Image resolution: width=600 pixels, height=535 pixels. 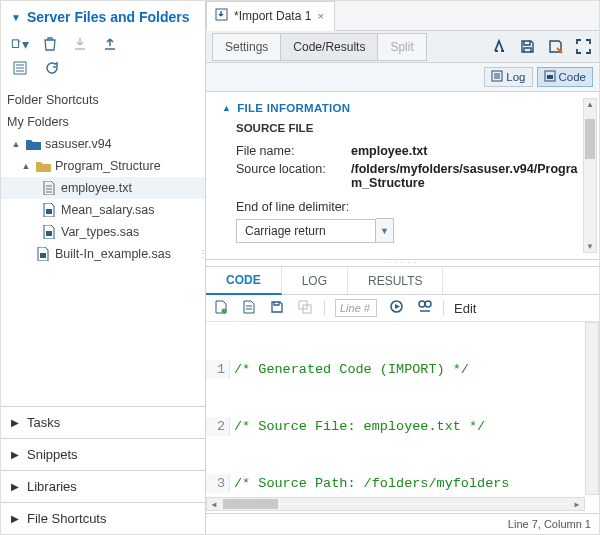 What do you see at coordinates (508, 77) in the screenshot?
I see `chip-log: Log` at bounding box center [508, 77].